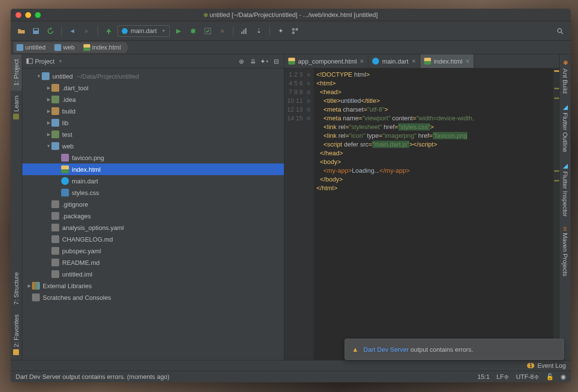  Describe the element at coordinates (193, 31) in the screenshot. I see `debug-icon` at that location.